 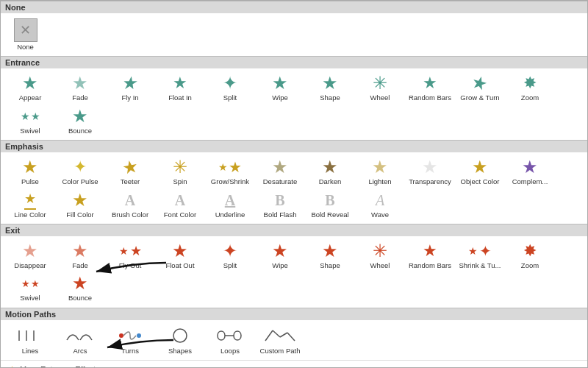 I want to click on effect-disappear: ★ Disappear, so click(x=30, y=255).